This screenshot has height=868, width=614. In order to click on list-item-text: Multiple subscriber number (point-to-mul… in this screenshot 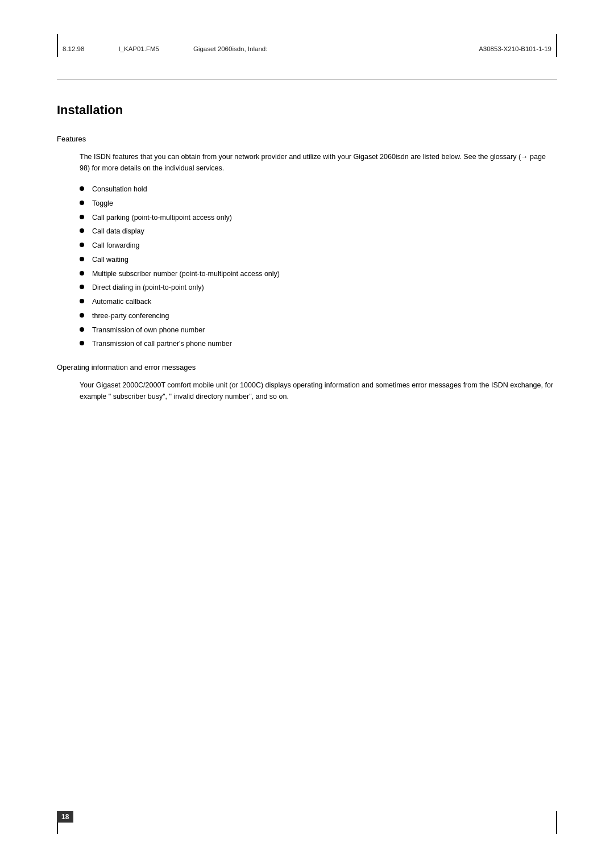, I will do `click(186, 274)`.